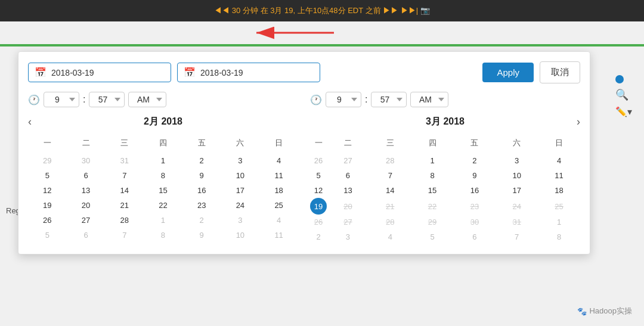  Describe the element at coordinates (147, 100) in the screenshot. I see `start-ampm-select: AM PM` at that location.